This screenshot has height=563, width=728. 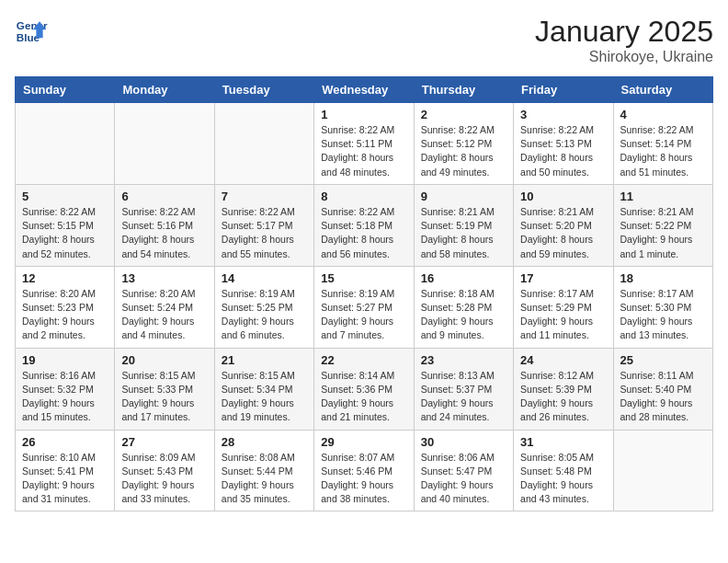 What do you see at coordinates (364, 307) in the screenshot?
I see `calendar-week-row: 12Sunrise: 8:20 AM Sunset: 5:23 PM Dayli…` at bounding box center [364, 307].